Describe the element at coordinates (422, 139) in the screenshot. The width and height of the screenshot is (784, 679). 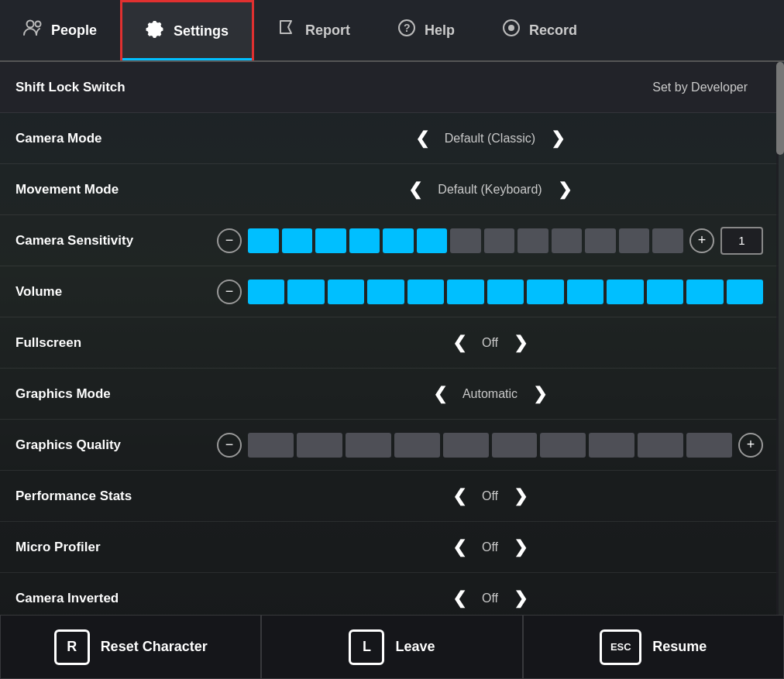
I see `camera-mode-prev: ❮` at that location.